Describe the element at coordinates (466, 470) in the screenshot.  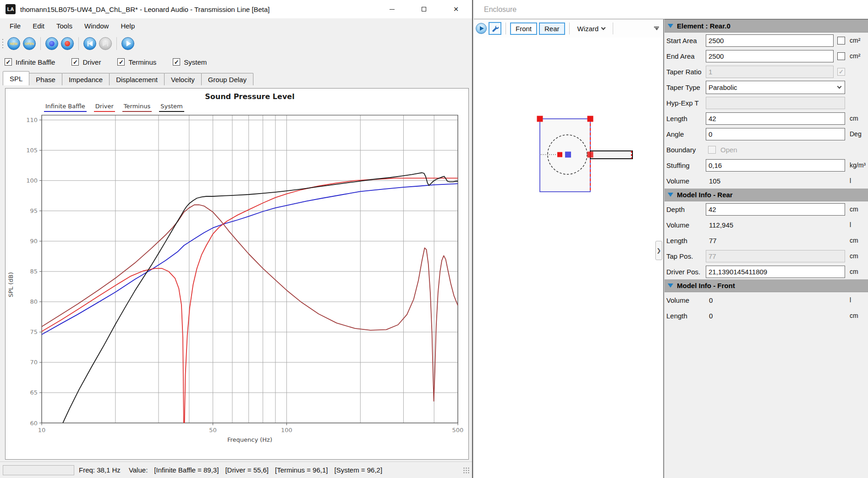
I see `resize-grip` at that location.